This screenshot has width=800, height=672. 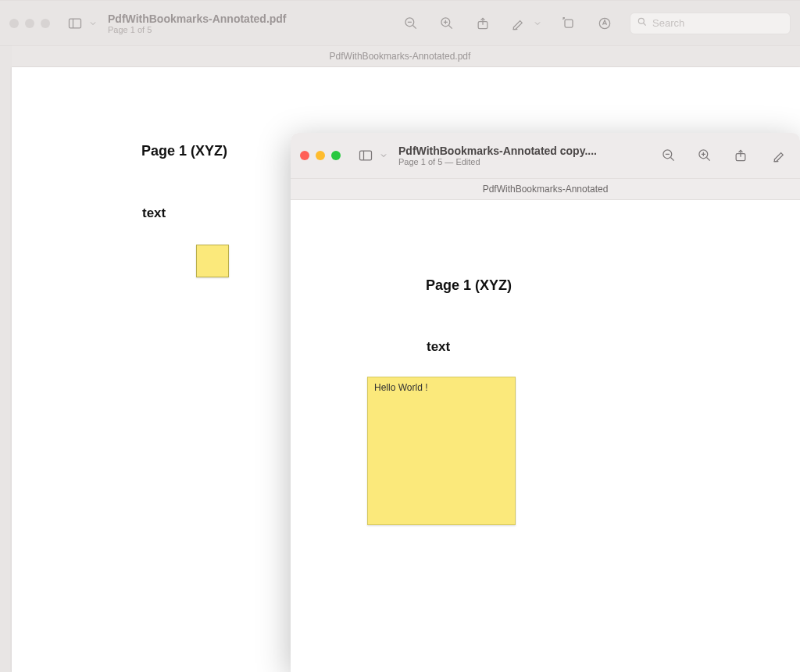 I want to click on page-gutter, so click(x=6, y=359).